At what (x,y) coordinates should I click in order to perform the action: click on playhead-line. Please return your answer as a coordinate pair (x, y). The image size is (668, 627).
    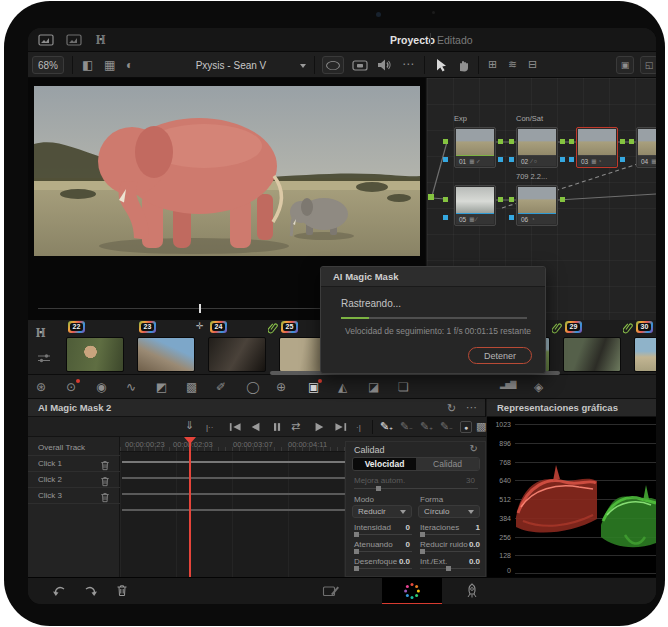
    Looking at the image, I should click on (190, 507).